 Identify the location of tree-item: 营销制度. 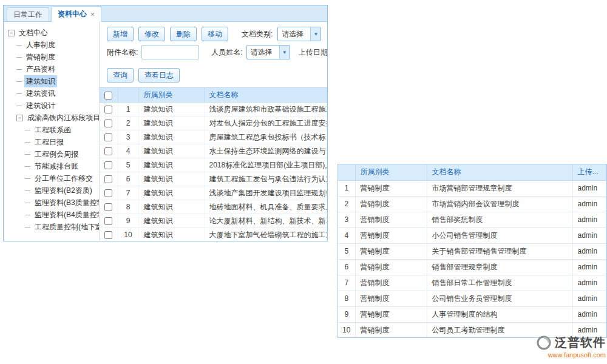
(51, 57).